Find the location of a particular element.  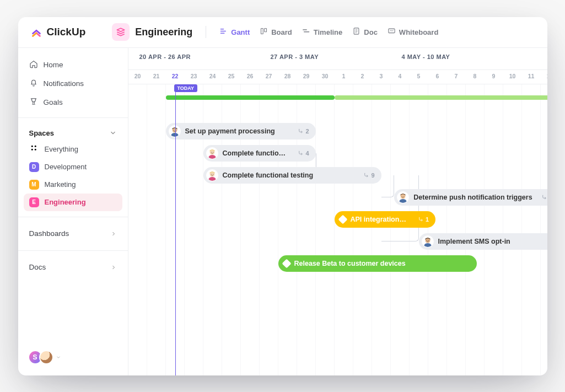

week-label: 20 APR - 26 APR is located at coordinates (165, 57).